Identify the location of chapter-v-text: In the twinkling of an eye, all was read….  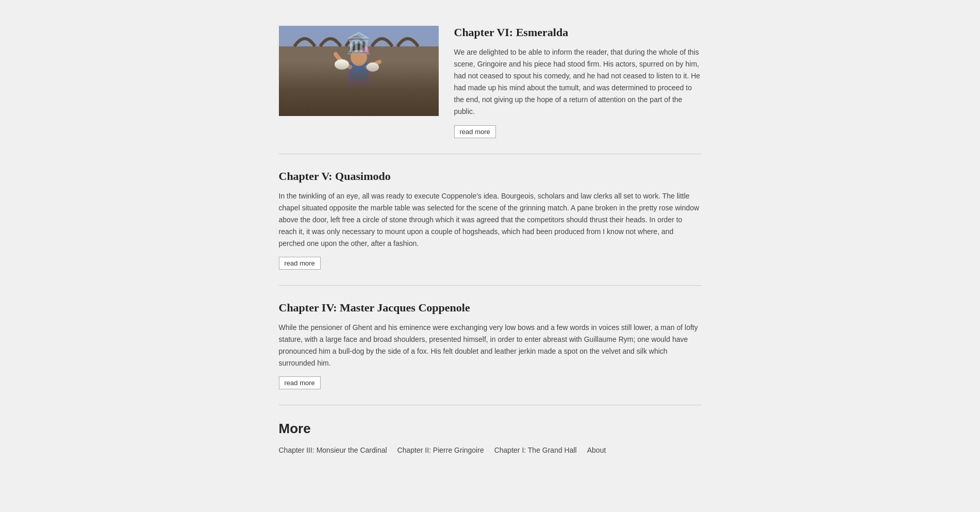
(490, 220).